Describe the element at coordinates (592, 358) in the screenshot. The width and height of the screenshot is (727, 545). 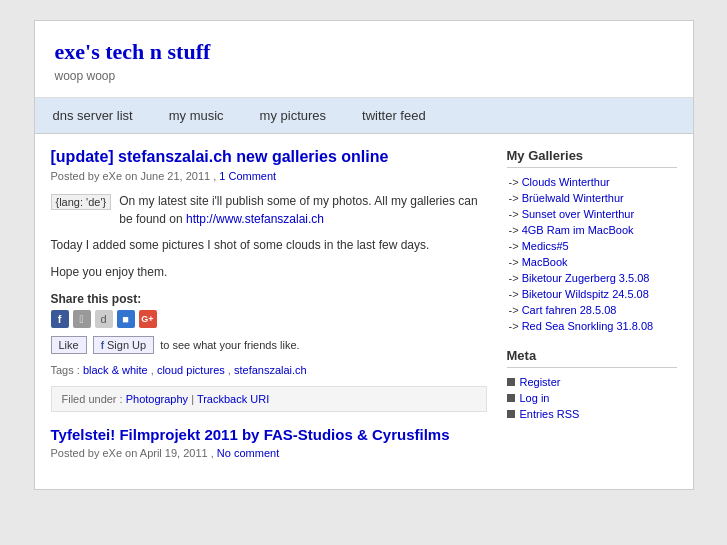
I see `meta-heading: Meta` at that location.